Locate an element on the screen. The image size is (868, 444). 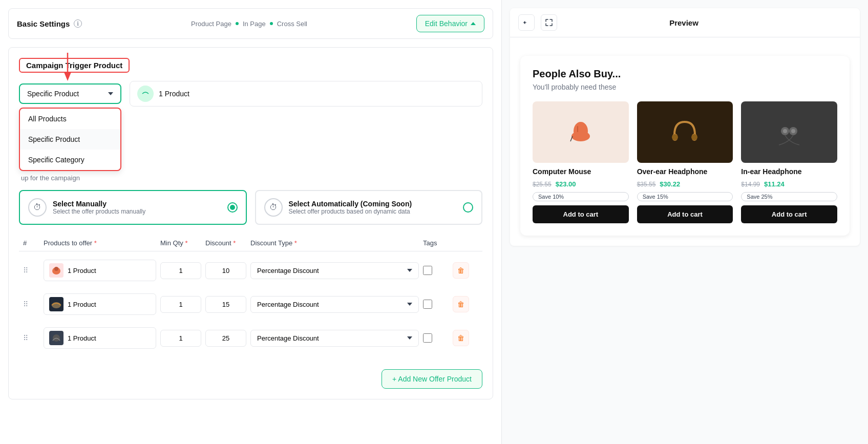
col-min-qty: Min Qty * is located at coordinates (181, 243).